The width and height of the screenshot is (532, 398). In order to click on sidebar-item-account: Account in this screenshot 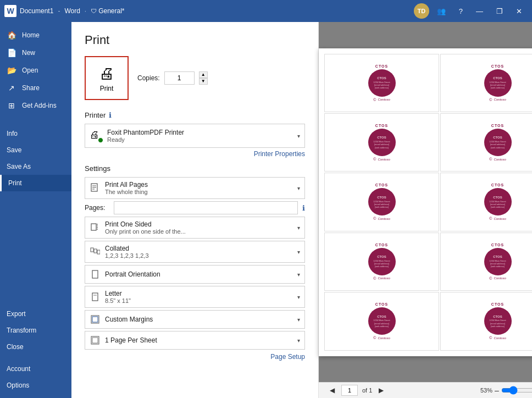, I will do `click(36, 369)`.